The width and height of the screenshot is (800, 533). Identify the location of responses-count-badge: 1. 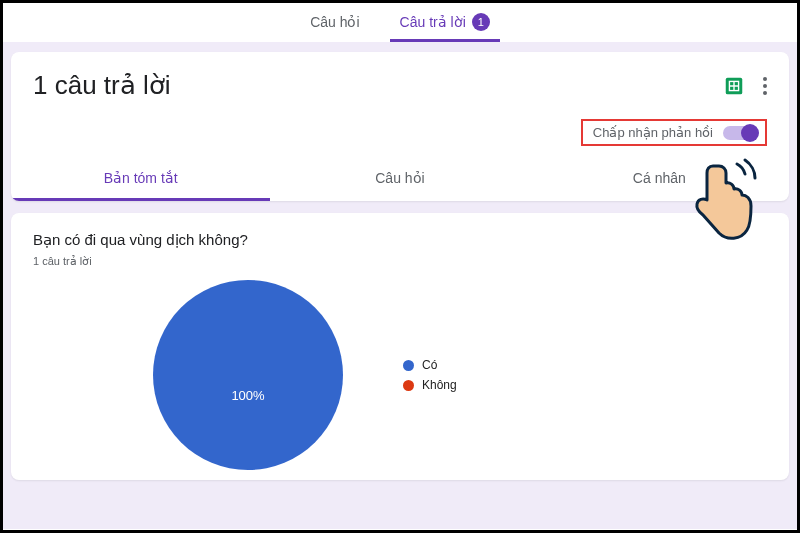
(481, 22).